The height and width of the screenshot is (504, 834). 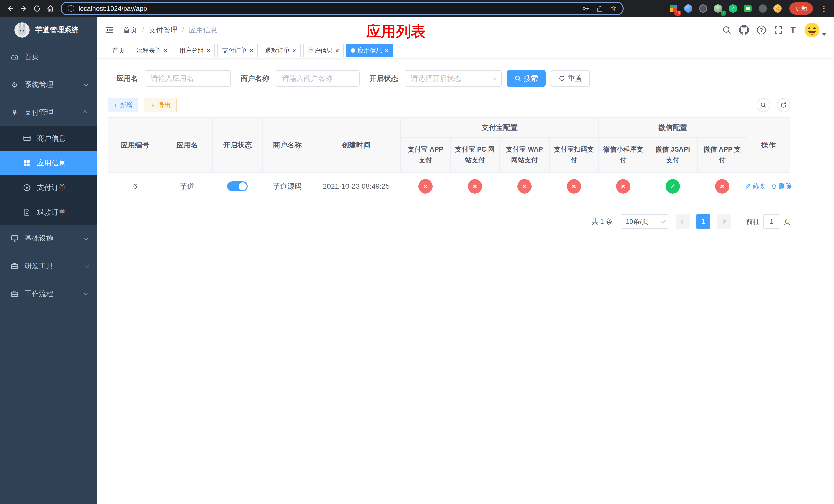 What do you see at coordinates (187, 145) in the screenshot?
I see `col-header-app-name: 应用名` at bounding box center [187, 145].